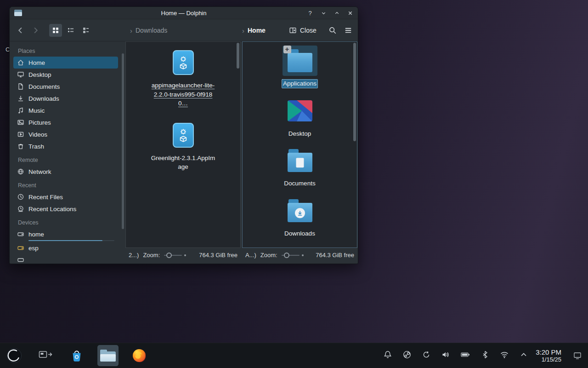  What do you see at coordinates (504, 356) in the screenshot?
I see `wifi-tray-icon` at bounding box center [504, 356].